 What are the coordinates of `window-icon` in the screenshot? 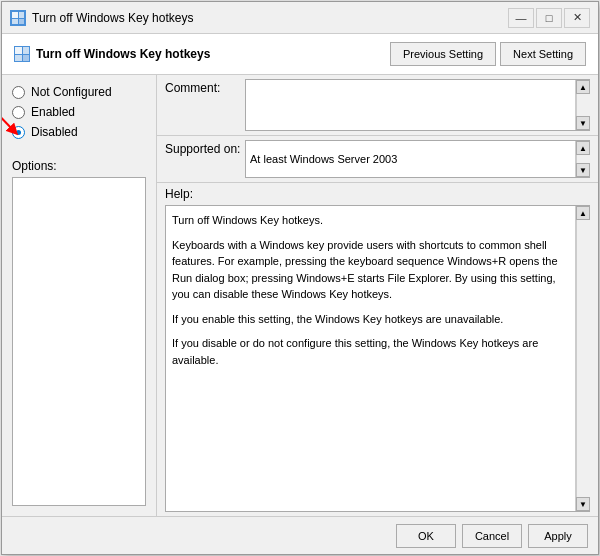 It's located at (18, 18).